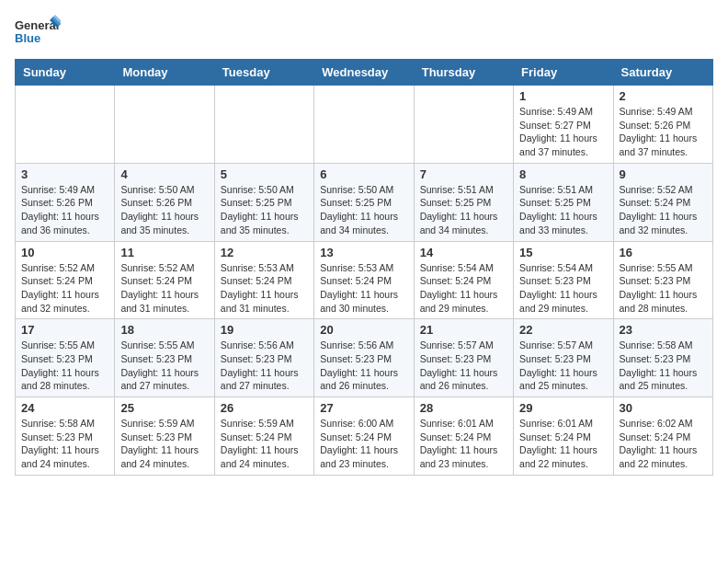  Describe the element at coordinates (664, 252) in the screenshot. I see `day-number: 16` at that location.